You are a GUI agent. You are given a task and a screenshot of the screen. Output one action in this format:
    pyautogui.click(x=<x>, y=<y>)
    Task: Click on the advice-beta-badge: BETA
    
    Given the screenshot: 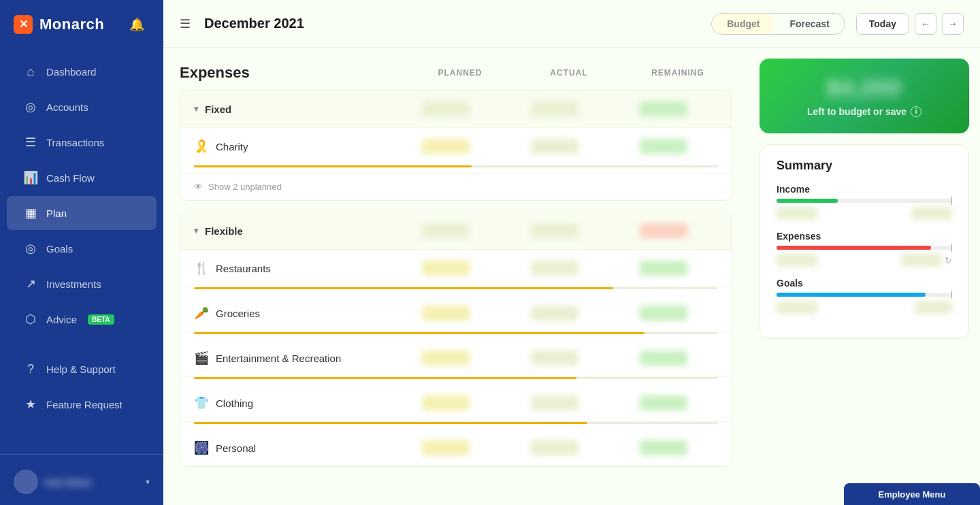 What is the action you would take?
    pyautogui.click(x=101, y=320)
    